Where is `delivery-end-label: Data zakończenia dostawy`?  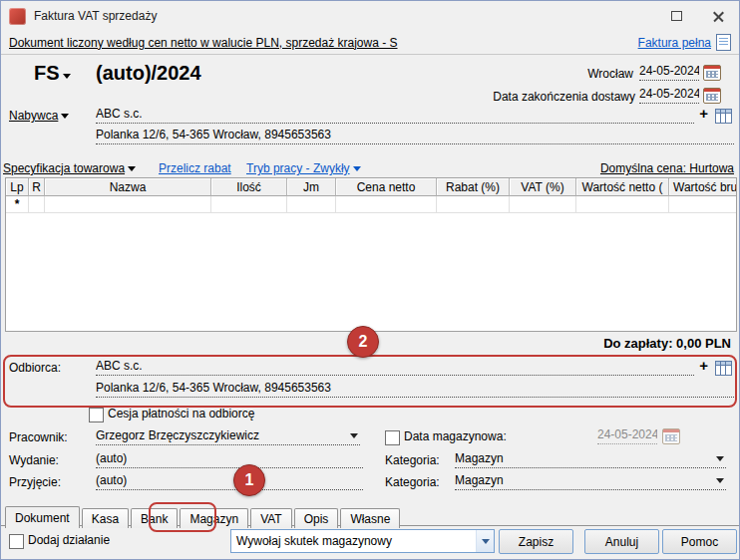 delivery-end-label: Data zakończenia dostawy is located at coordinates (564, 97).